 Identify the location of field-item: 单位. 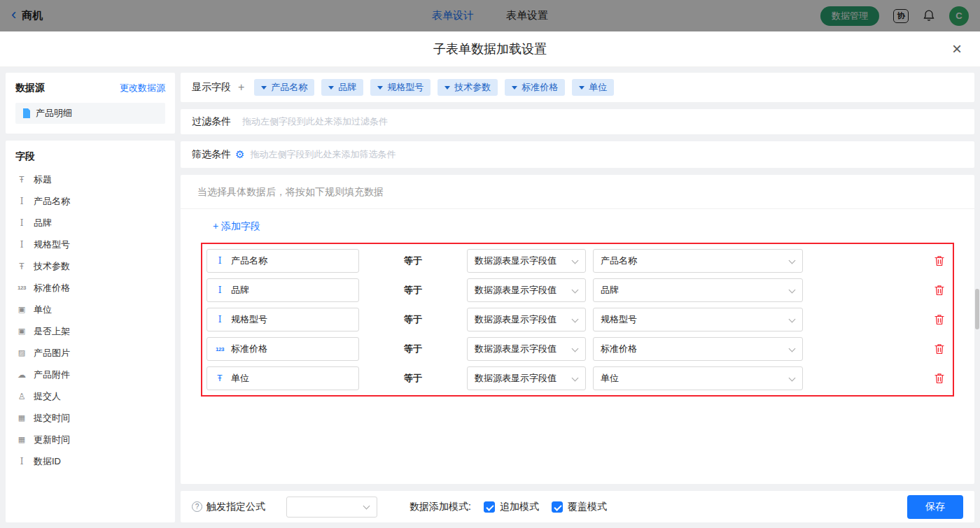
(90, 309).